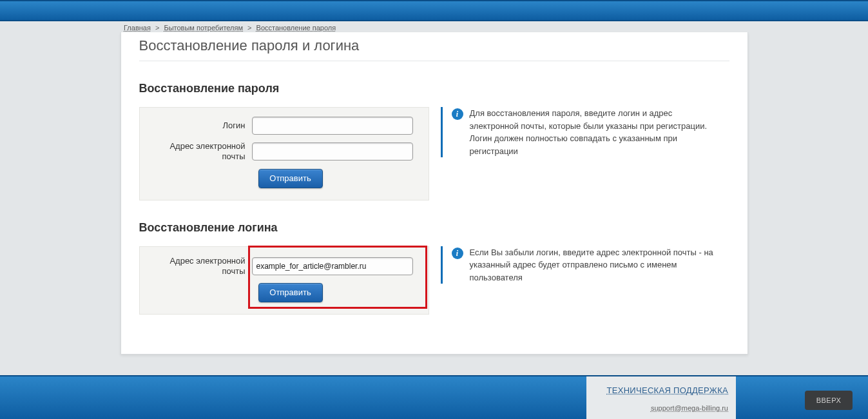 The height and width of the screenshot is (419, 868). Describe the element at coordinates (434, 228) in the screenshot. I see `section-login-title: Восстановление логина` at that location.